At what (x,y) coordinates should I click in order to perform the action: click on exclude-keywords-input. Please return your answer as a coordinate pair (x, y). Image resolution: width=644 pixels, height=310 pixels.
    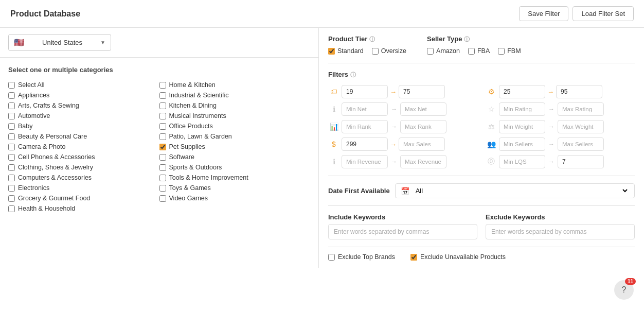
    Looking at the image, I should click on (560, 232).